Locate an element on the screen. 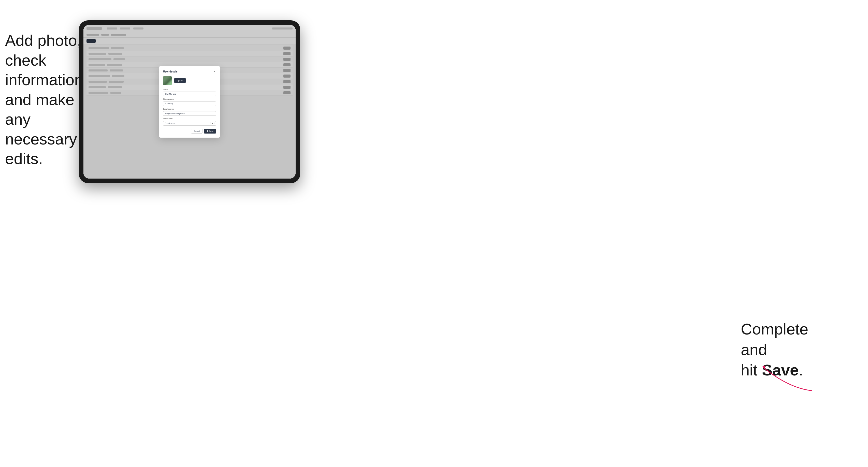 Image resolution: width=868 pixels, height=467 pixels. close-icon: × is located at coordinates (214, 71).